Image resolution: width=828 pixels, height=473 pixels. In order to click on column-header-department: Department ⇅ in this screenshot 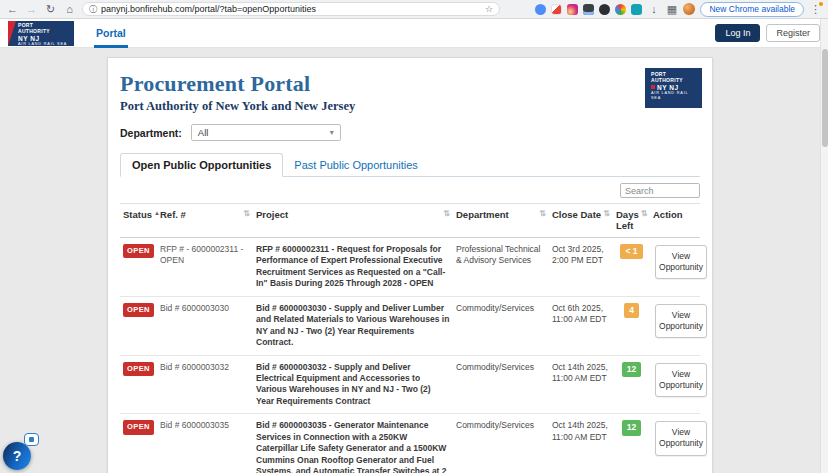, I will do `click(501, 220)`.